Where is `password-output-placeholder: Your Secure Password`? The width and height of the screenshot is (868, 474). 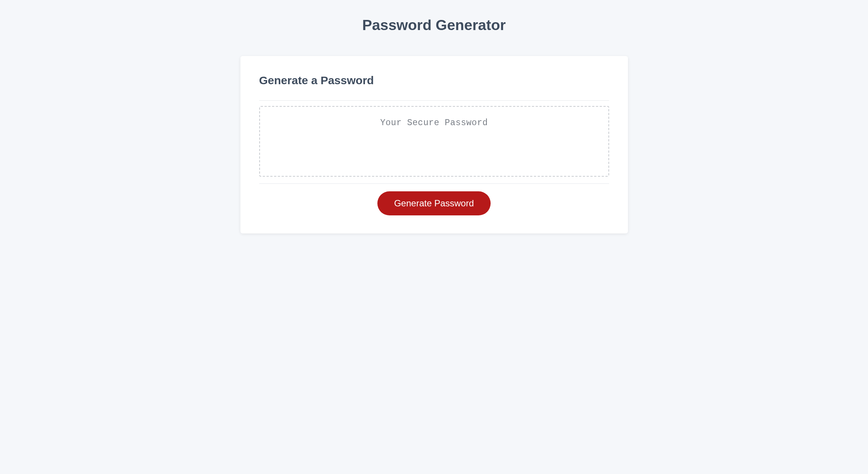
password-output-placeholder: Your Secure Password is located at coordinates (434, 123).